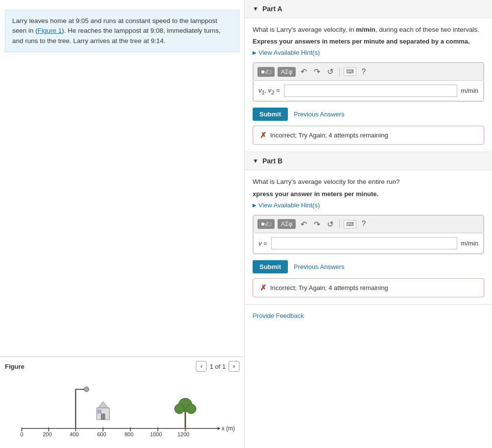 The image size is (492, 448). Describe the element at coordinates (201, 366) in the screenshot. I see `figure-prev-button: ‹` at that location.